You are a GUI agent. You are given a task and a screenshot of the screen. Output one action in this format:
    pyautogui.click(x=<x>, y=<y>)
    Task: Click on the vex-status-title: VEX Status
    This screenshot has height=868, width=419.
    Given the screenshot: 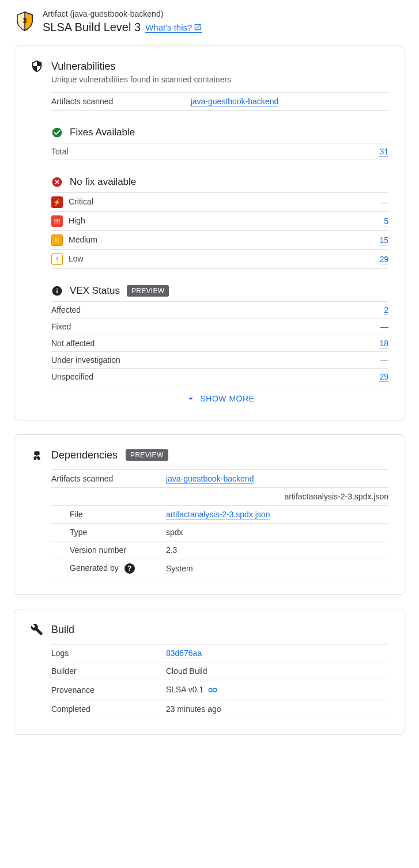 What is the action you would take?
    pyautogui.click(x=95, y=291)
    